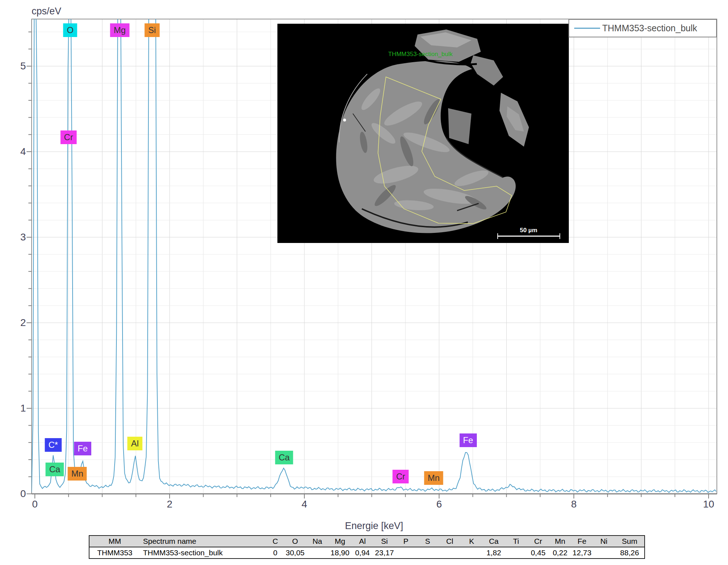 This screenshot has height=565, width=728. I want to click on table-col-header: Ni, so click(604, 541).